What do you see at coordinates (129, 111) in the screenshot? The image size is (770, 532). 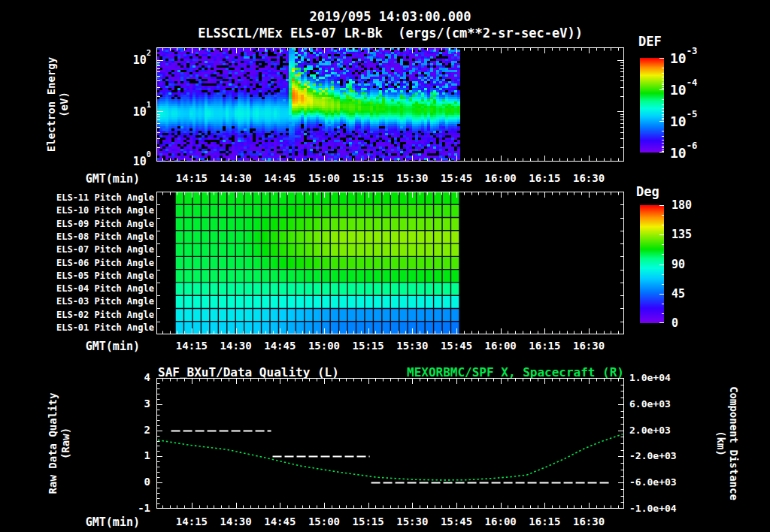 I see `energy-tick-label: 101` at bounding box center [129, 111].